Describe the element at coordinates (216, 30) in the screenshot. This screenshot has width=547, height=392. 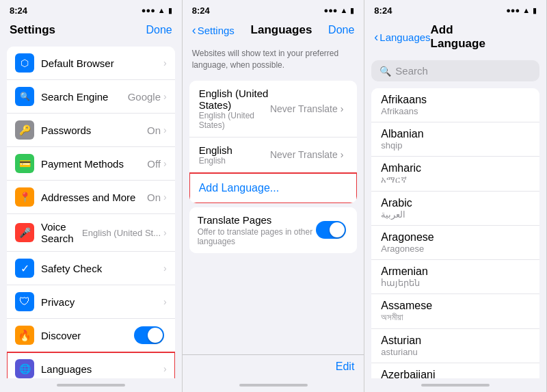
I see `back-label: Settings` at that location.